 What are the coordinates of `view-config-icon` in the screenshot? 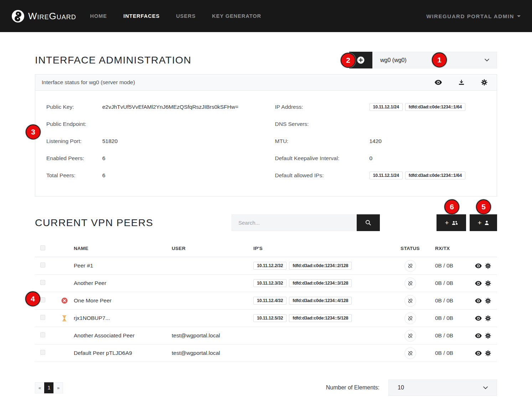 It's located at (438, 82).